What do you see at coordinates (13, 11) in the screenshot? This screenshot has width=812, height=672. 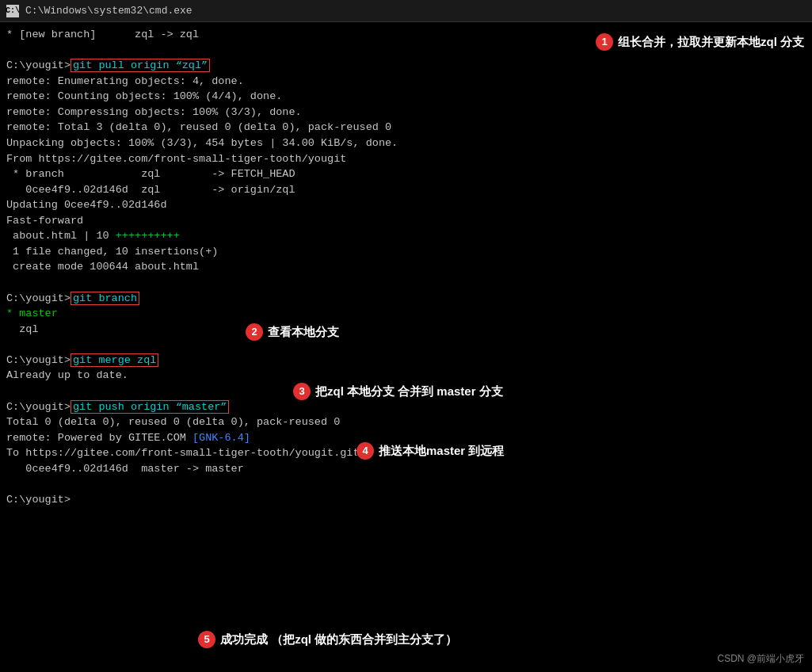 I see `cmd-icon: C:\` at bounding box center [13, 11].